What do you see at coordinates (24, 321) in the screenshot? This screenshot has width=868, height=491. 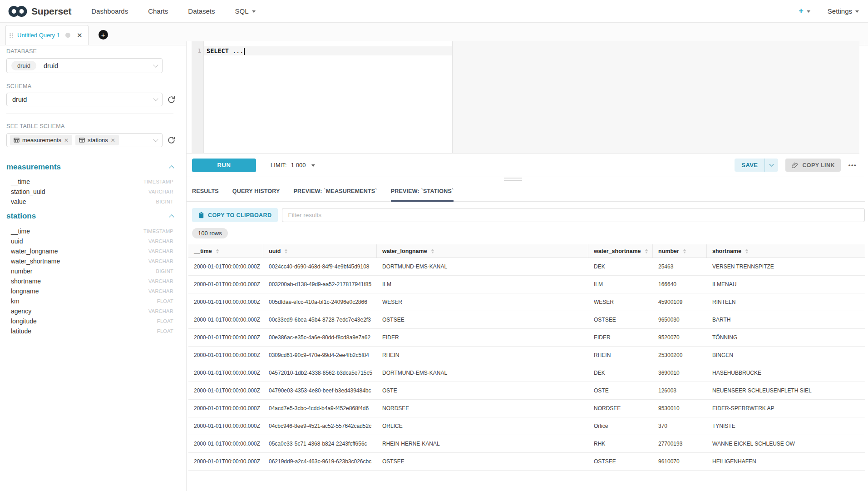 I see `column-name: longitude` at bounding box center [24, 321].